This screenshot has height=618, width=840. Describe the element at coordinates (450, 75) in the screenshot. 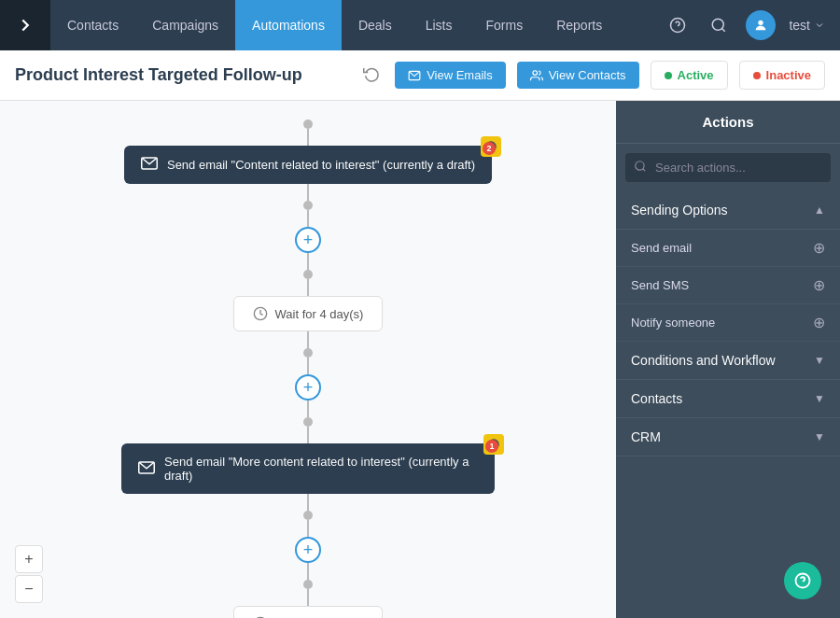

I see `view-emails-button: View Emails` at that location.